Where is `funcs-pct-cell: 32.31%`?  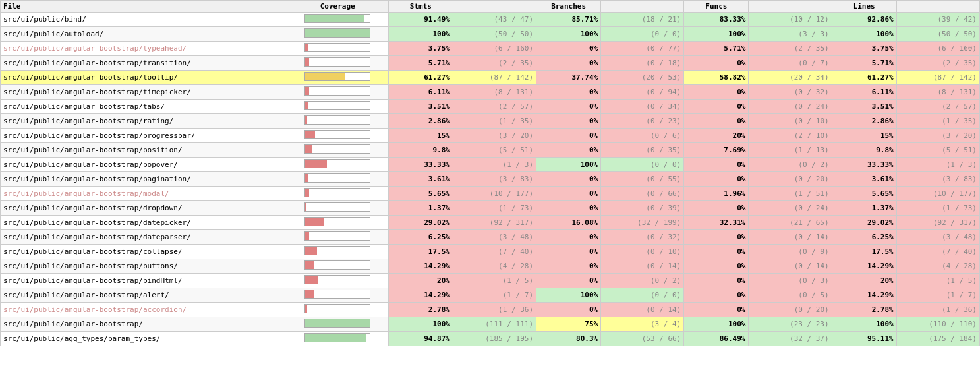 funcs-pct-cell: 32.31% is located at coordinates (716, 223).